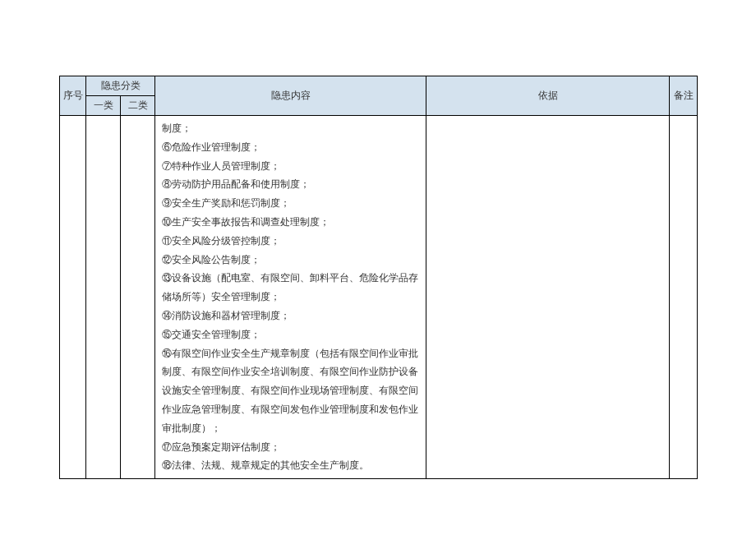  Describe the element at coordinates (138, 297) in the screenshot. I see `cell-cat2` at that location.